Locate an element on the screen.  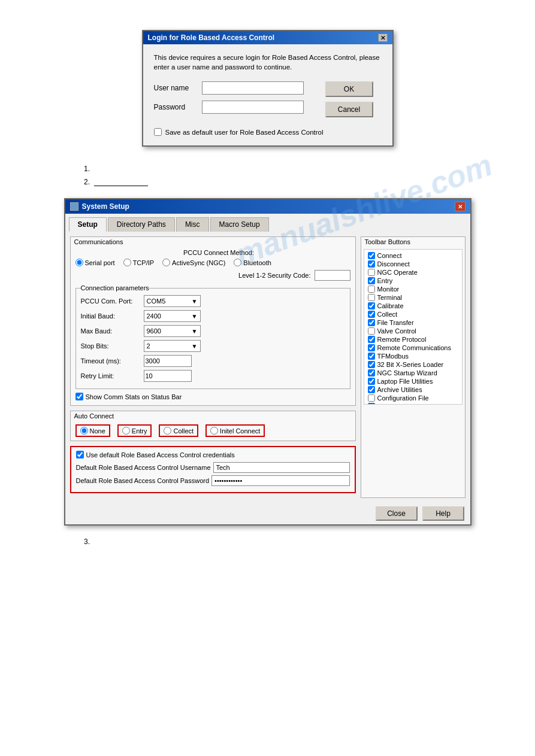
auto-connect-radios: None Entry Collect is located at coordinates (213, 431).